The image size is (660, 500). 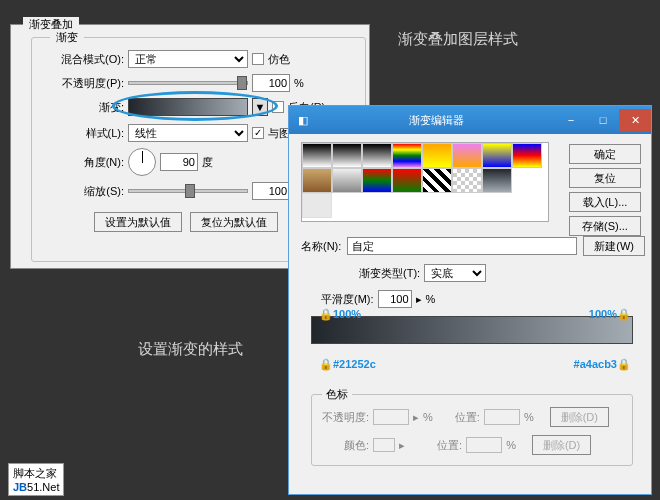 What do you see at coordinates (571, 120) in the screenshot?
I see `minimize-icon: −` at bounding box center [571, 120].